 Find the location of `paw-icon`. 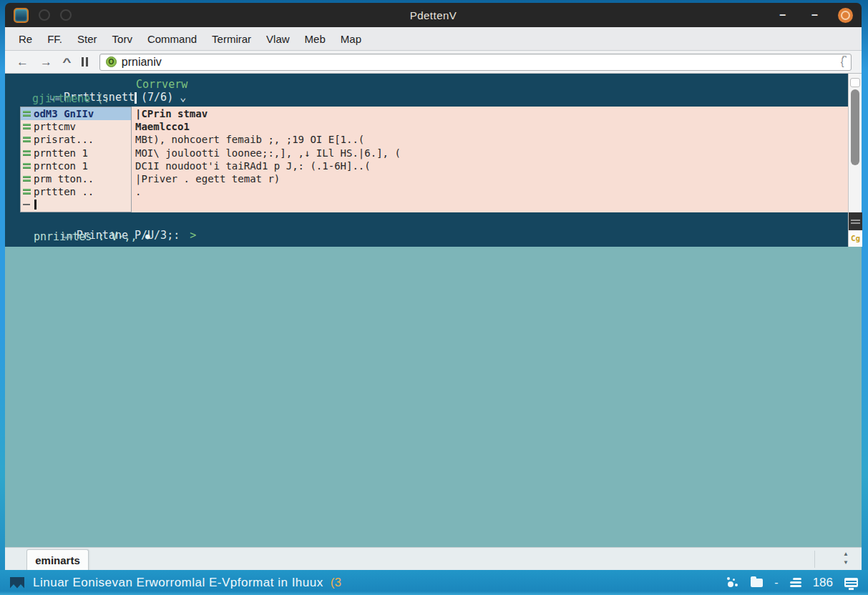

paw-icon is located at coordinates (733, 583).